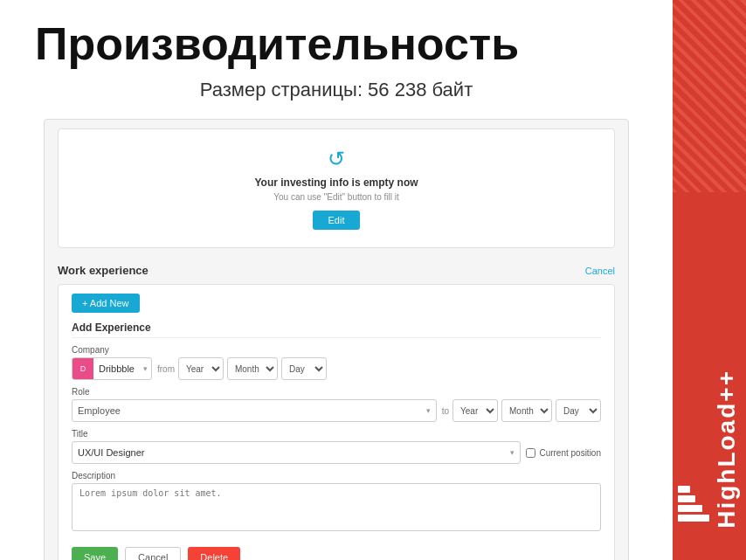  Describe the element at coordinates (336, 197) in the screenshot. I see `empty-state-description: You can use "Edit" button to fill it` at that location.